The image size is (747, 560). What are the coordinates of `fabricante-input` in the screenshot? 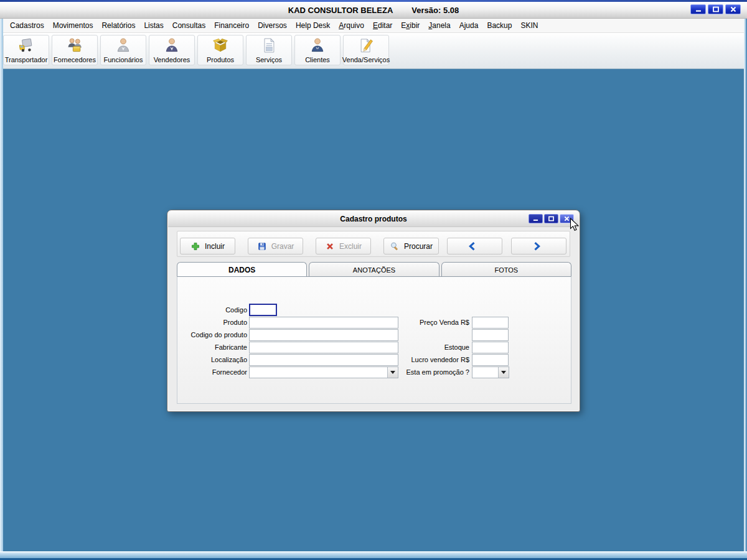 It's located at (324, 347).